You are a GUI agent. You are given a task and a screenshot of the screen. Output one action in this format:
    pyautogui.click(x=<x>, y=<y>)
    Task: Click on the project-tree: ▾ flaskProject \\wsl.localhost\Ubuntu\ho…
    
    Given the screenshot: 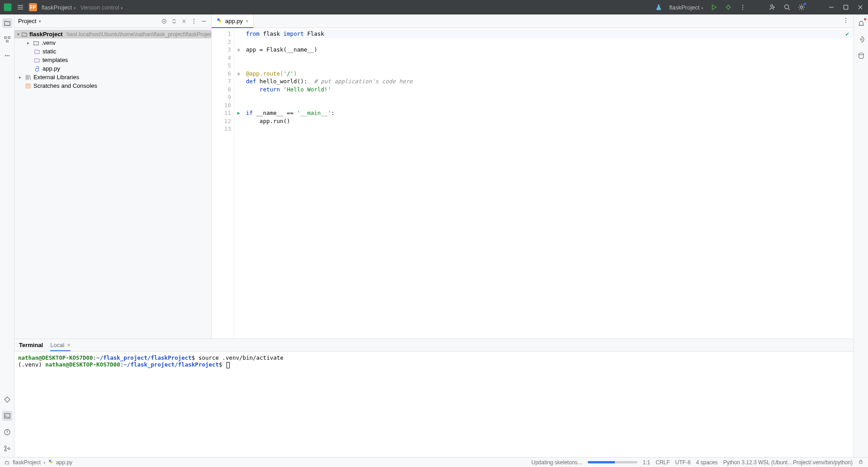 What is the action you would take?
    pyautogui.click(x=113, y=60)
    